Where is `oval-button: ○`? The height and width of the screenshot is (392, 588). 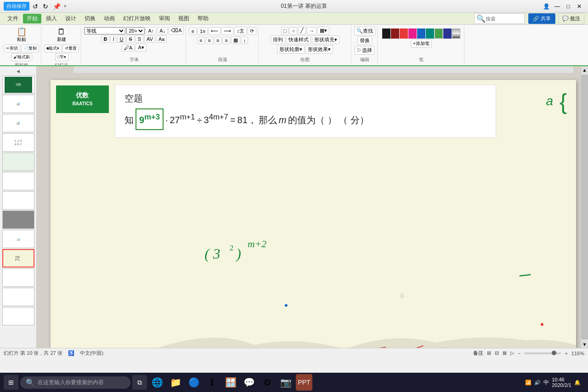
oval-button: ○ is located at coordinates (293, 31).